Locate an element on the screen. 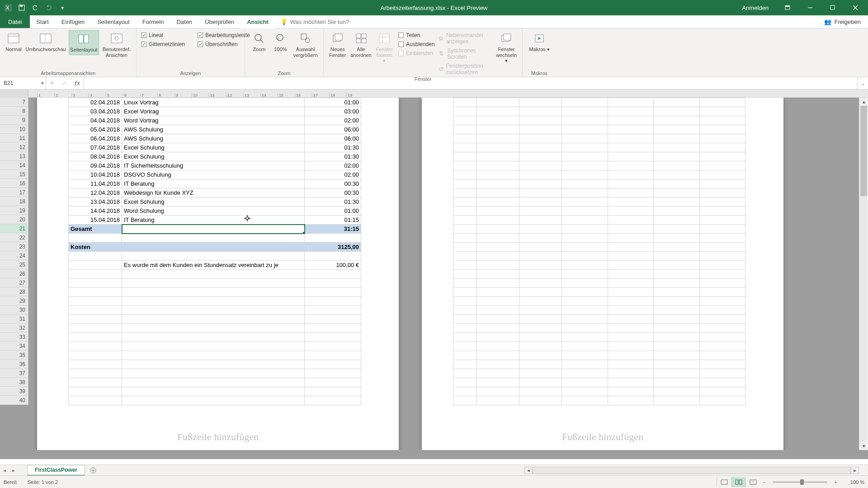 The width and height of the screenshot is (868, 488). cell: 11.04.2018 is located at coordinates (95, 184).